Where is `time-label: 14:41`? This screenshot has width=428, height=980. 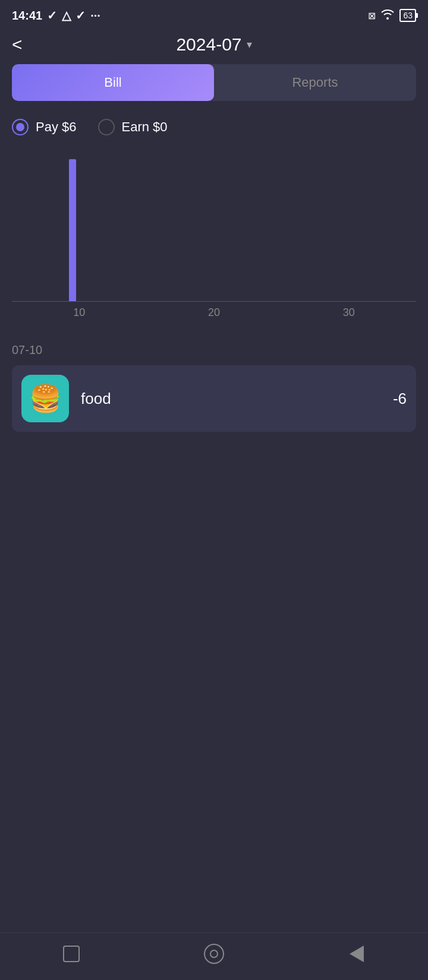 time-label: 14:41 is located at coordinates (27, 15).